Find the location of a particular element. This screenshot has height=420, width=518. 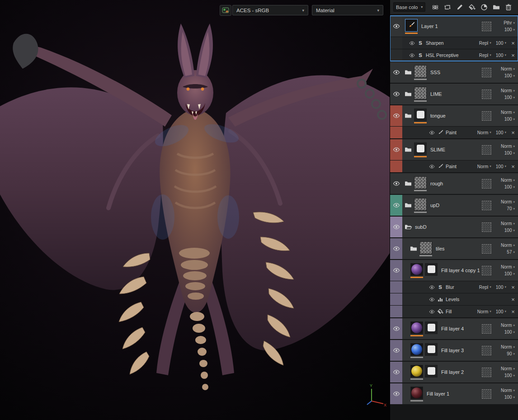

layer-row: Fill layer 2 Norm 100 is located at coordinates (454, 372).